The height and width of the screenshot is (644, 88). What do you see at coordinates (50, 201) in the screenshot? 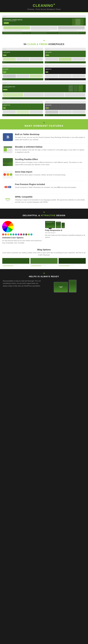
I see `wpml-desc: Cleaning is ready to be translated in an…` at bounding box center [50, 201].